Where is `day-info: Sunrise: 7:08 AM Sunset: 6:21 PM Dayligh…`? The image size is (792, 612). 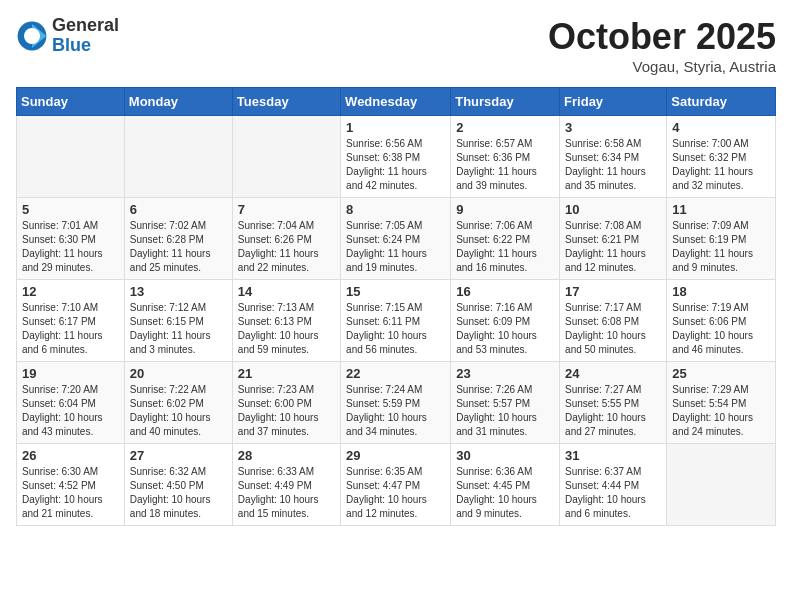 day-info: Sunrise: 7:08 AM Sunset: 6:21 PM Dayligh… is located at coordinates (613, 247).